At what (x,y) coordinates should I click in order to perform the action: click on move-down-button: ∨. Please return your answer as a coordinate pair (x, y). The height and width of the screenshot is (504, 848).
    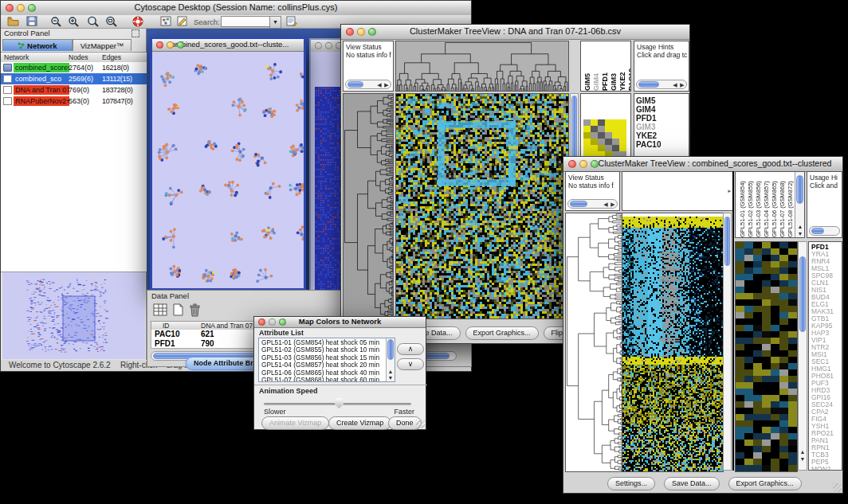
    Looking at the image, I should click on (410, 365).